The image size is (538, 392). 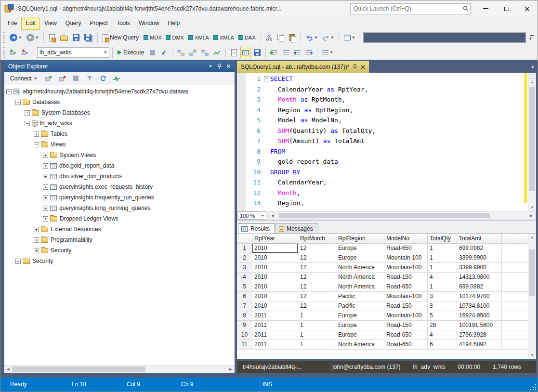 What do you see at coordinates (247, 38) in the screenshot?
I see `new-dax-query-button-4: DAX` at bounding box center [247, 38].